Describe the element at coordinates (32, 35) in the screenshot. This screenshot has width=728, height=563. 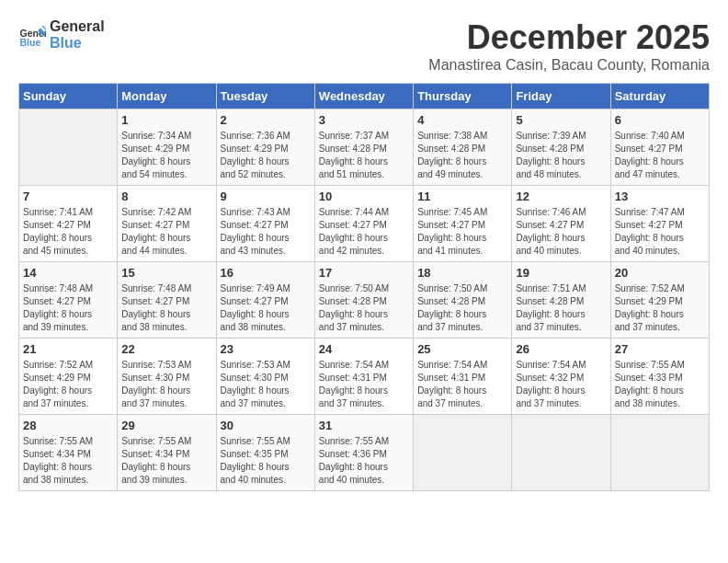
I see `logo-icon: General Blue` at that location.